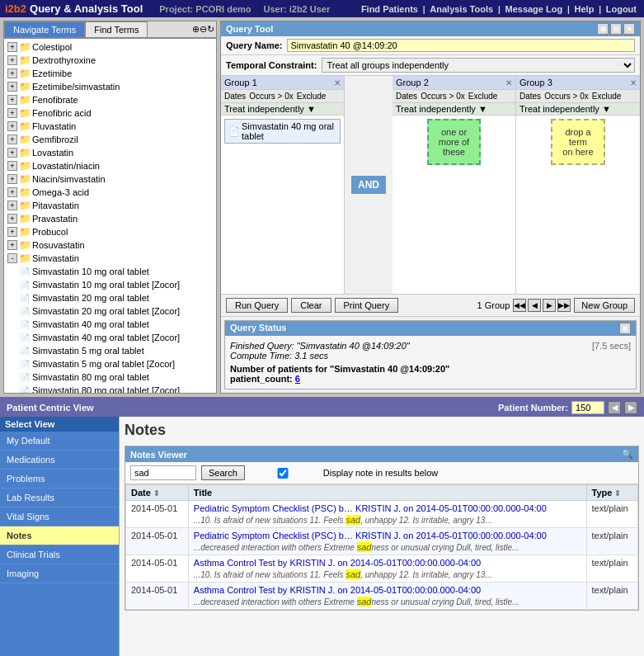 This screenshot has width=644, height=656. What do you see at coordinates (588, 408) in the screenshot?
I see `patient-number-input` at bounding box center [588, 408].